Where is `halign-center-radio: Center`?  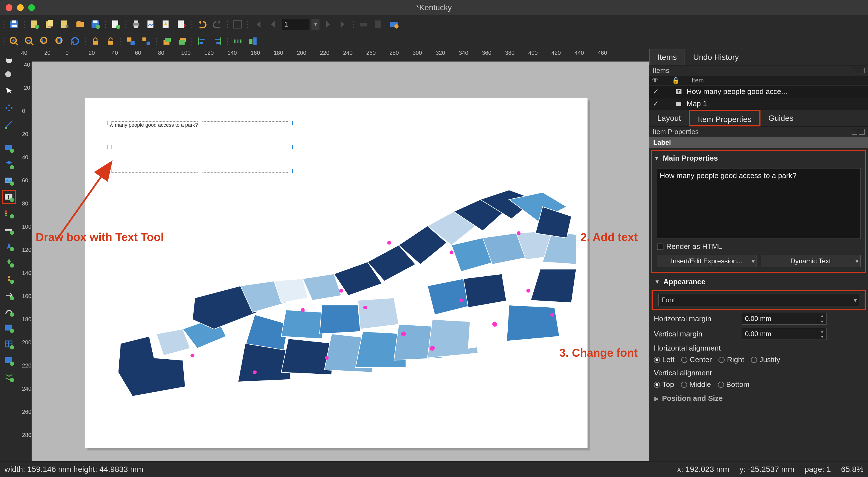
halign-center-radio: Center is located at coordinates (696, 360).